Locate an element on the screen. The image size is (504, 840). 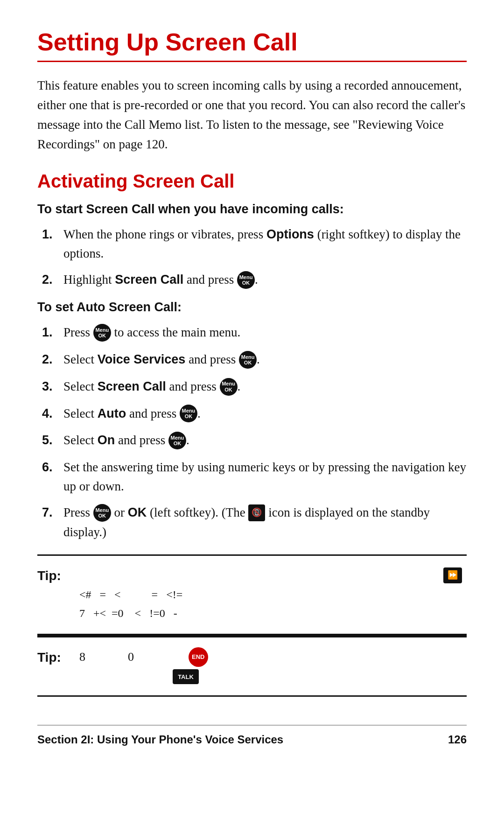
list-item: 4. Select Auto and press MenuOK. is located at coordinates (254, 414).